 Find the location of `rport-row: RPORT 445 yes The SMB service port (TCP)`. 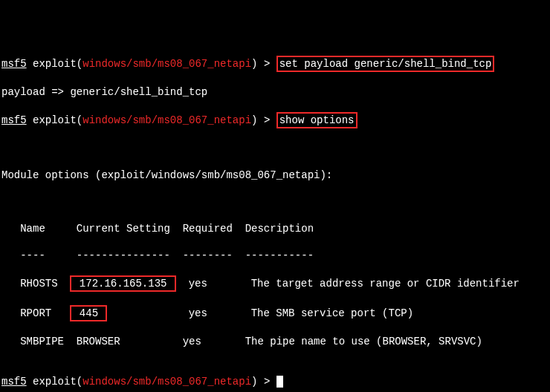

rport-row: RPORT 445 yes The SMB service port (TCP) is located at coordinates (275, 313).